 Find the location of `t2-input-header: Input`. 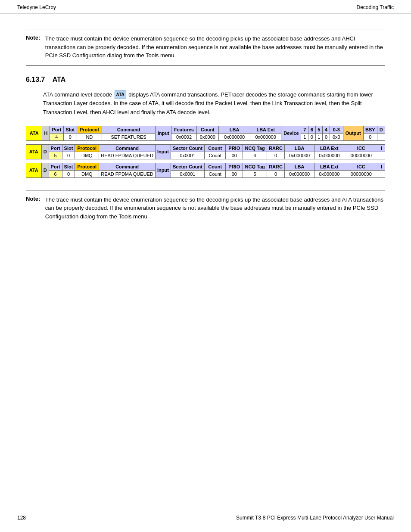

t2-input-header: Input is located at coordinates (163, 152).